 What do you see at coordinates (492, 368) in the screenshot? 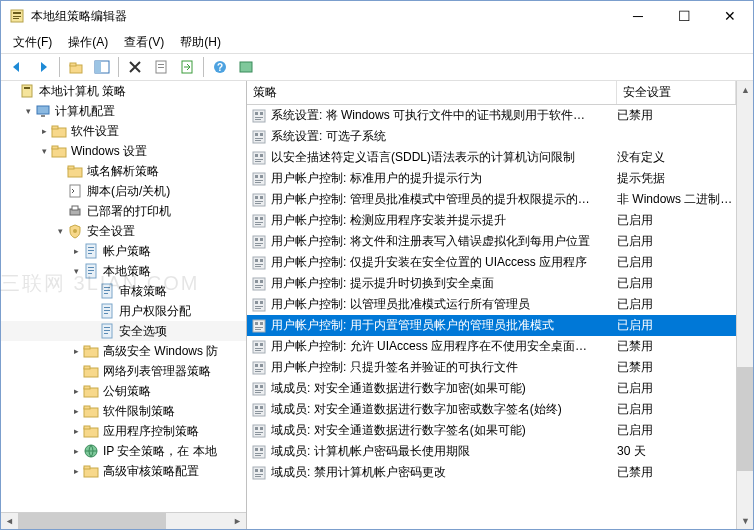
I see `list-row: 用户帐户控制: 只提升签名并验证的可执行文件已禁用` at bounding box center [492, 368].